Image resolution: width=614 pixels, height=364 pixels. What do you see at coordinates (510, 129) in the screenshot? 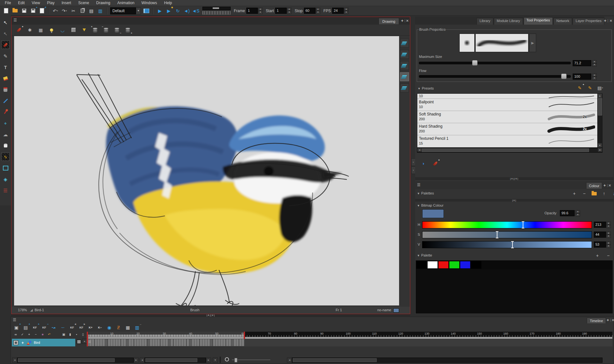
I see `preset-hard-shading: Hard Shading2002x` at bounding box center [510, 129].